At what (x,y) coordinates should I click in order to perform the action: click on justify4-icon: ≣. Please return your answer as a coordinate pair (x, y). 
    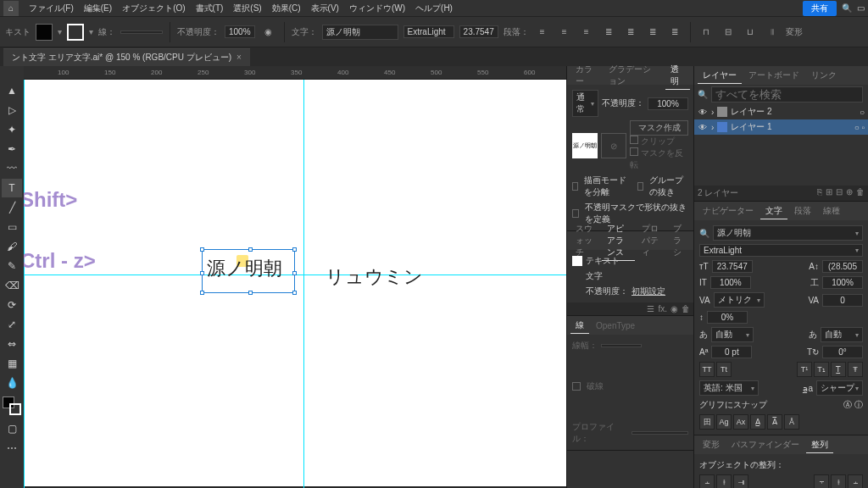
    Looking at the image, I should click on (675, 32).